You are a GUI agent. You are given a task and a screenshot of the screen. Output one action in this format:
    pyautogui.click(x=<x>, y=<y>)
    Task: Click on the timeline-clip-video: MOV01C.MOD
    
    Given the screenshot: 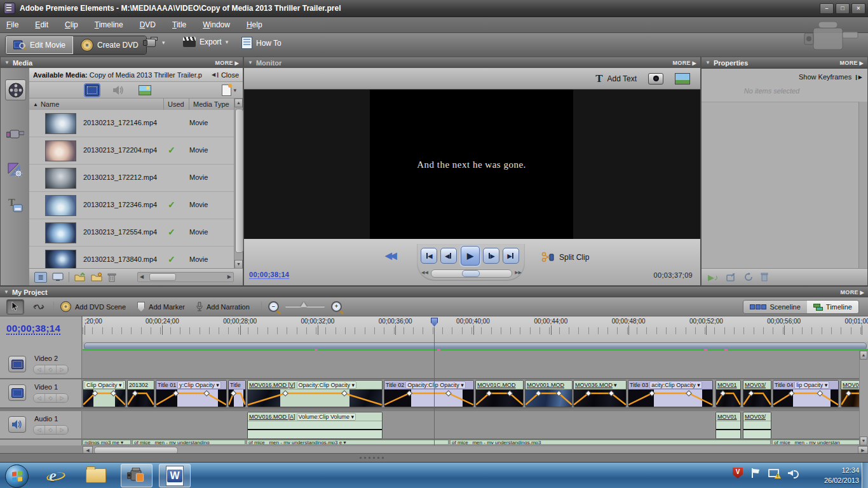 What is the action you would take?
    pyautogui.click(x=499, y=394)
    